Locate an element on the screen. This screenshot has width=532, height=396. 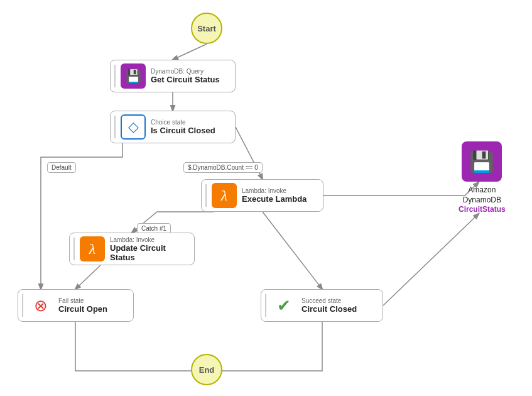
circuit-closed-text: Succeed state Circuit Closed is located at coordinates (329, 305).